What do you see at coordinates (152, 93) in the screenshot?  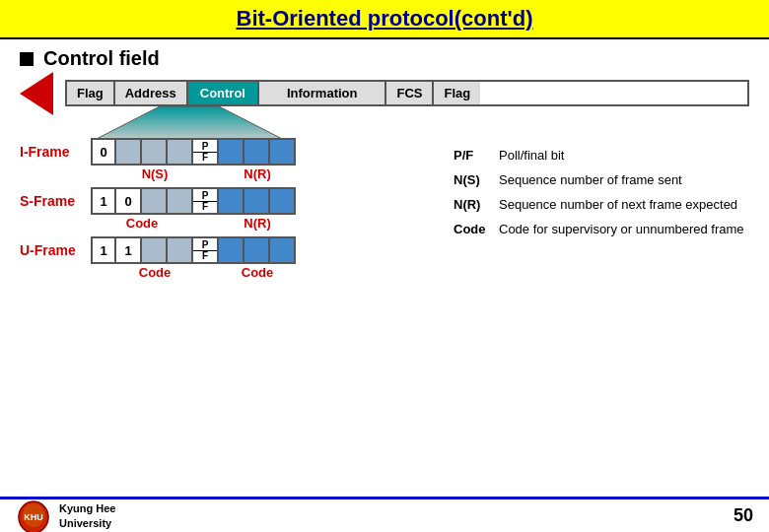 I see `cell-address: Address` at bounding box center [152, 93].